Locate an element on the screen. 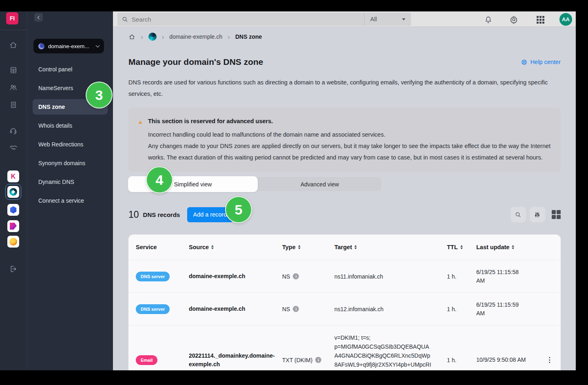  record-target: ns12.infomaniak.ch is located at coordinates (383, 309).